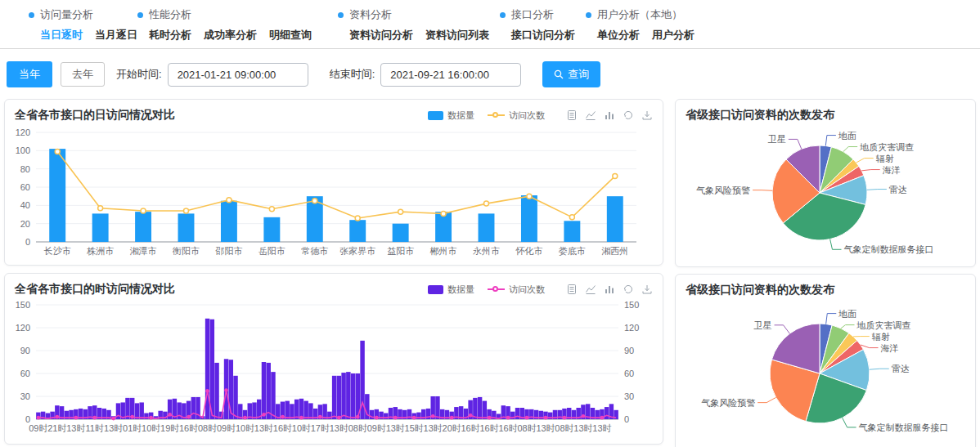 The image size is (980, 447). I want to click on nav-group-2: 性能分析耗时分析成功率分析明细查询, so click(237, 25).